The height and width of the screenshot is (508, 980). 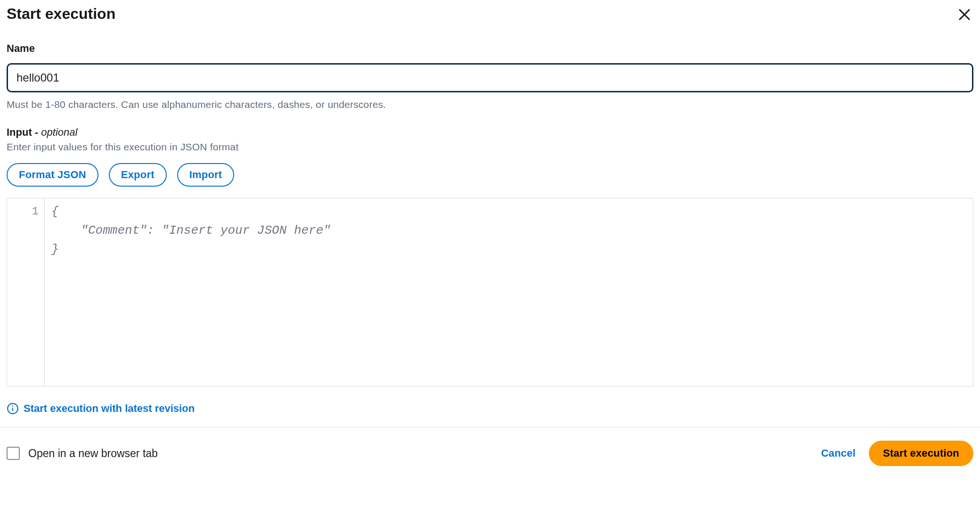 I want to click on info-icon, so click(x=13, y=409).